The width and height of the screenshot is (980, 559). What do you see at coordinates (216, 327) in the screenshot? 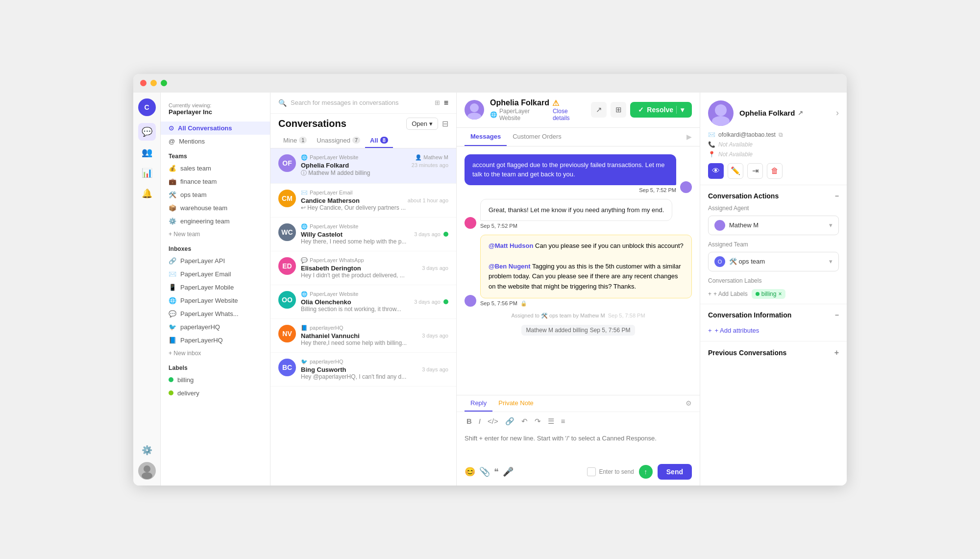
I see `sidebar-item-twitter: 🐦 paperlayerHQ` at bounding box center [216, 327].